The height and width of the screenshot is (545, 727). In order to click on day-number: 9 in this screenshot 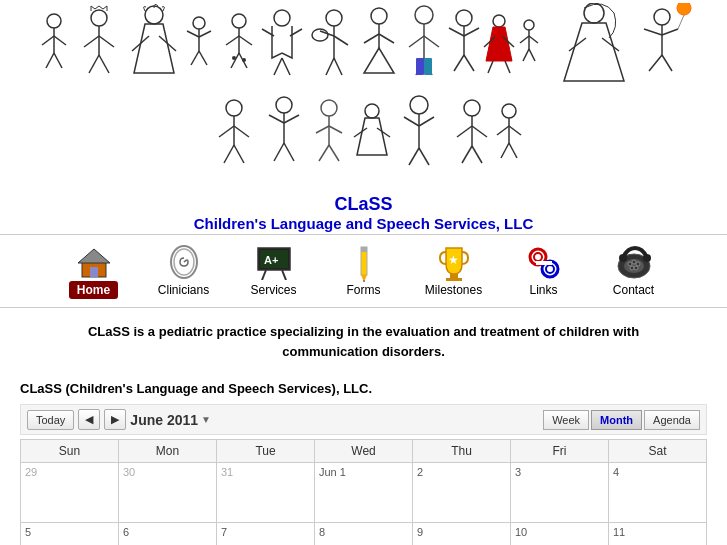, I will do `click(420, 532)`.